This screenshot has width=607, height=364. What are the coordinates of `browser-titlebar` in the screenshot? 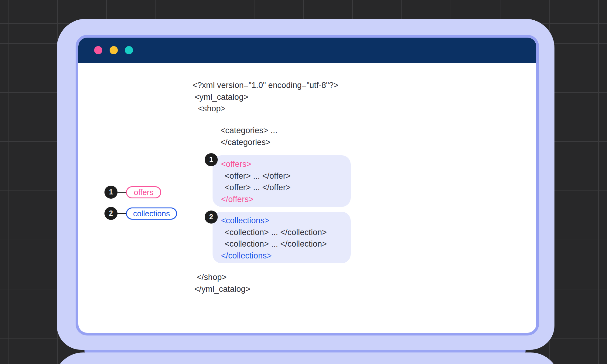 It's located at (307, 50).